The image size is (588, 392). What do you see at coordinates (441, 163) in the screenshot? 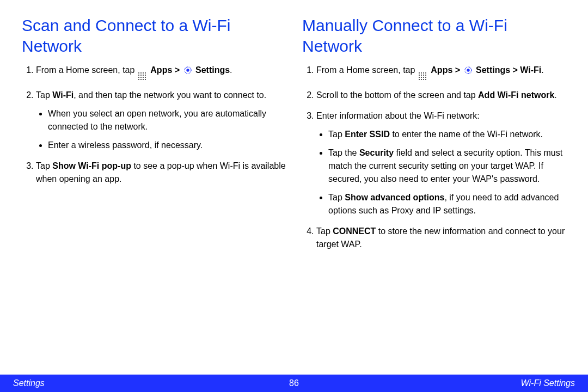
I see `right-step-3: Enter information about the Wi-Fi networ…` at bounding box center [441, 163].